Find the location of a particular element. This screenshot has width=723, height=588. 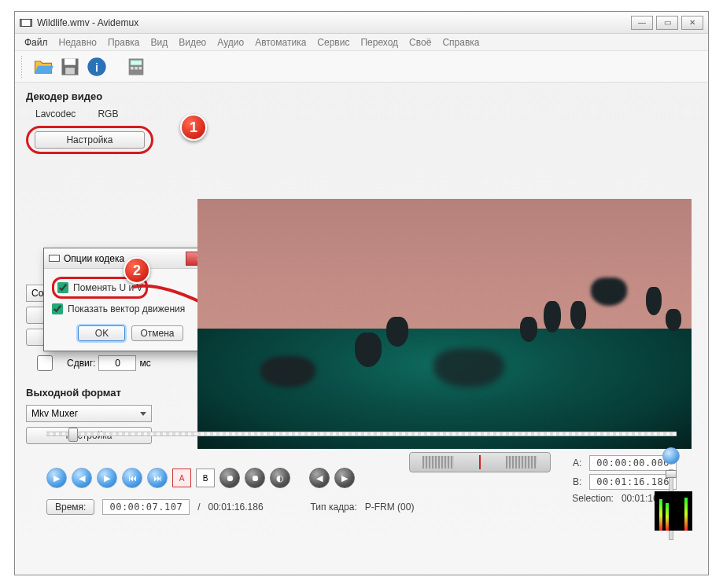

show-motion-checkbox is located at coordinates (57, 309).